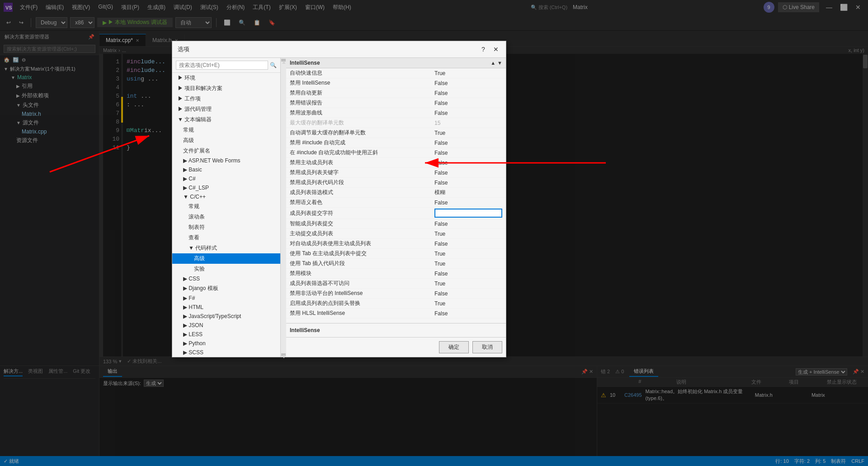  What do you see at coordinates (226, 279) in the screenshot?
I see `dtree-css: ▶ CSS` at bounding box center [226, 279].